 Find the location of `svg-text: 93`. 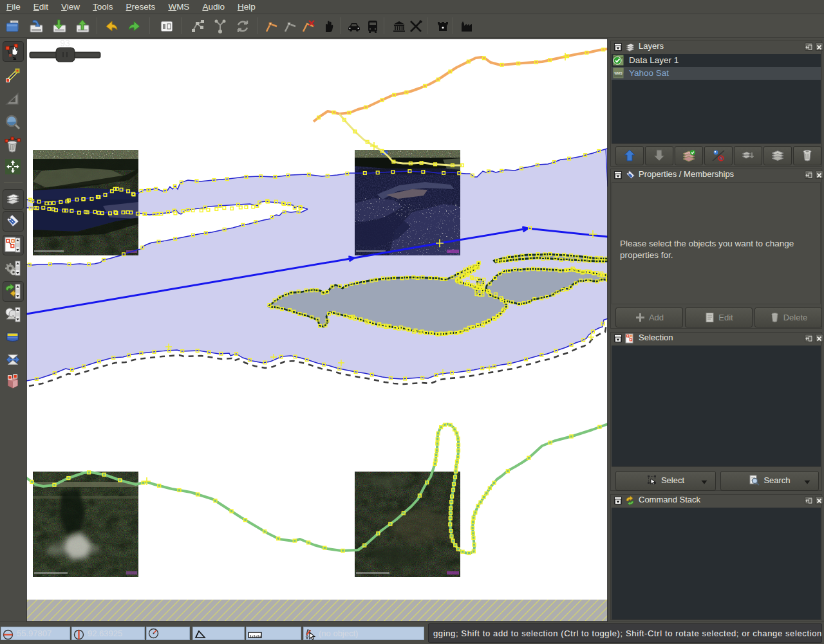

svg-text: 93 is located at coordinates (65, 44).